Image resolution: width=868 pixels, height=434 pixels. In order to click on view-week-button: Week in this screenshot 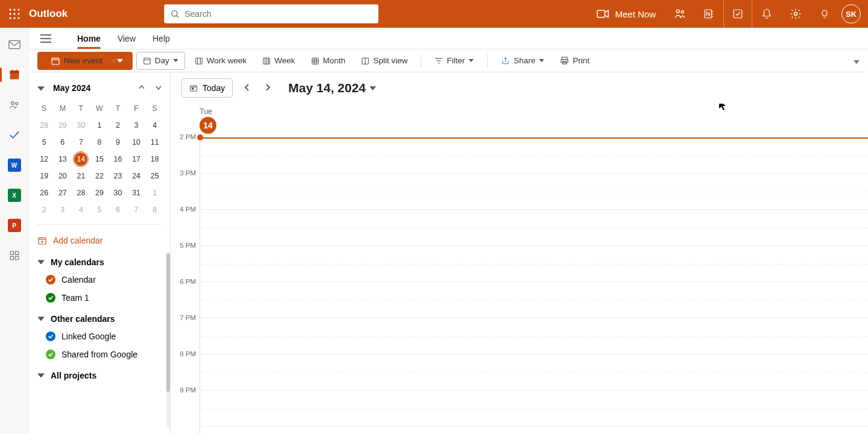, I will do `click(278, 61)`.